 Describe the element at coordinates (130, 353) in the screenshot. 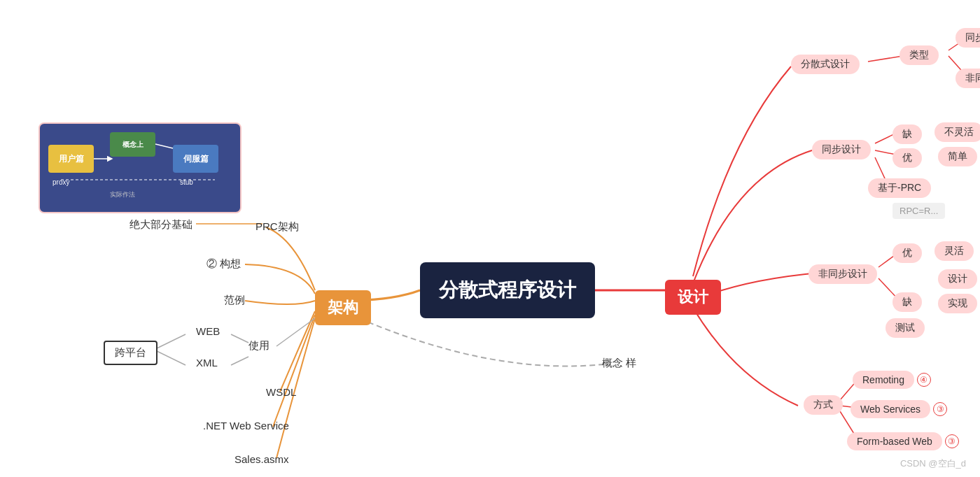

I see `kuapingtai-node: 跨平台` at that location.